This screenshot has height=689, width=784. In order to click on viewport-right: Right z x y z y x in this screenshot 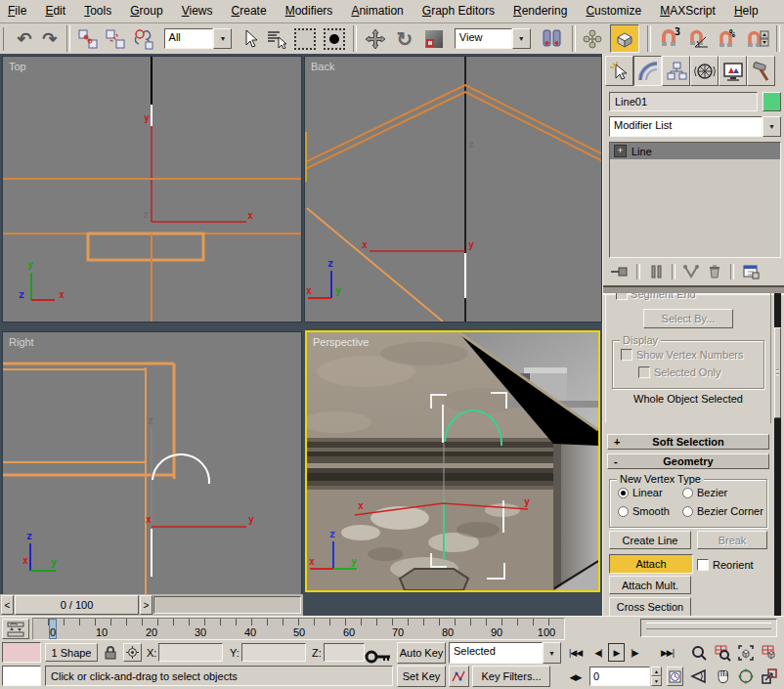, I will do `click(152, 463)`.